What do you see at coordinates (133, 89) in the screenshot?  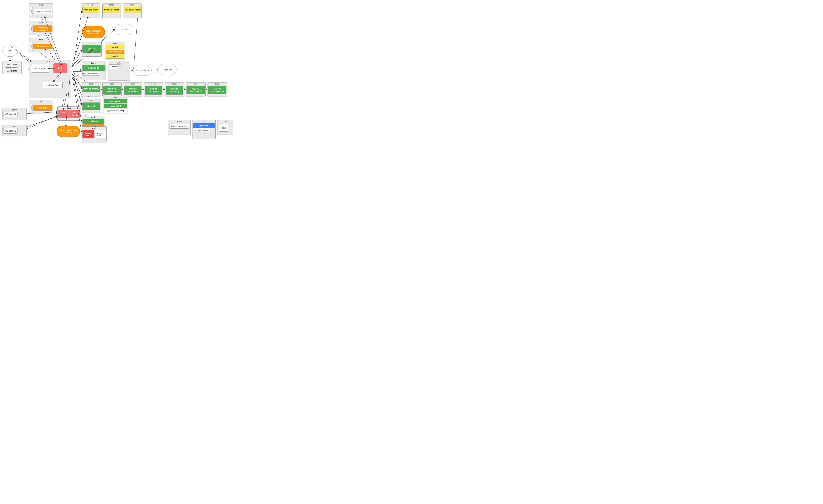 I see `laura-group: laura main db secondary` at bounding box center [133, 89].